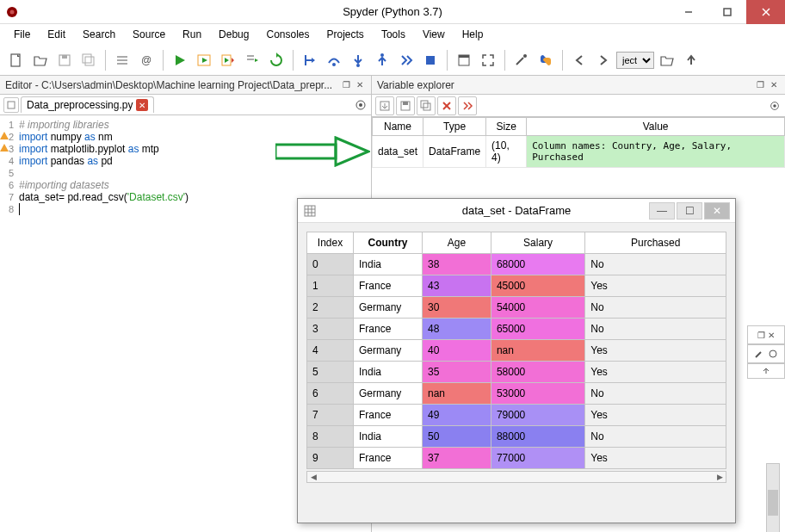 This screenshot has height=532, width=785. What do you see at coordinates (516, 477) in the screenshot?
I see `df-horizontal-scrollbar: ◀▶` at bounding box center [516, 477].